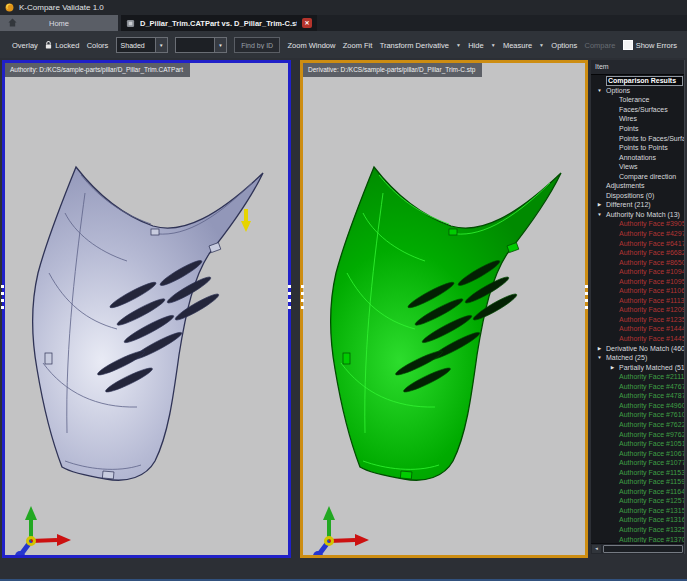 Image resolution: width=687 pixels, height=581 pixels. Describe the element at coordinates (638, 387) in the screenshot. I see `tree-row: Authority Face #4767, De` at that location.